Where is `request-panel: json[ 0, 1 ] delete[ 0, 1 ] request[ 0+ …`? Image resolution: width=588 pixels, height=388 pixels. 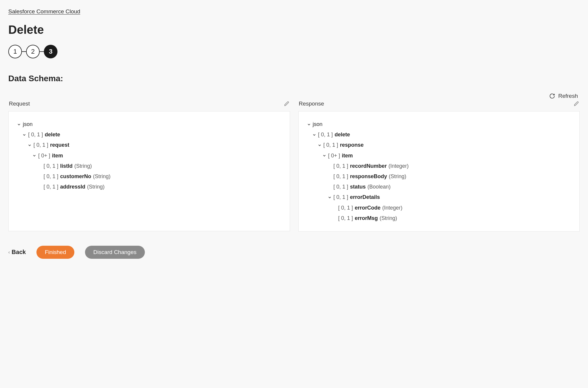 request-panel: json[ 0, 1 ] delete[ 0, 1 ] request[ 0+ … is located at coordinates (149, 171).